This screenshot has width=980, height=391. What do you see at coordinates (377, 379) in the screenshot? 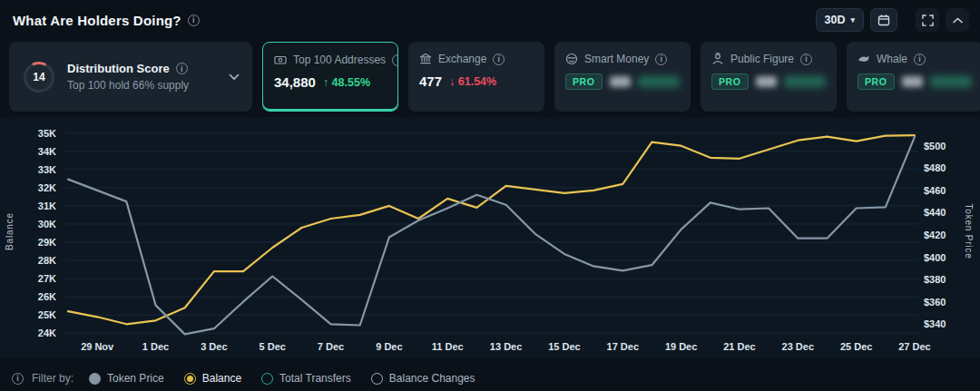
I see `radio-balance-changes` at bounding box center [377, 379].